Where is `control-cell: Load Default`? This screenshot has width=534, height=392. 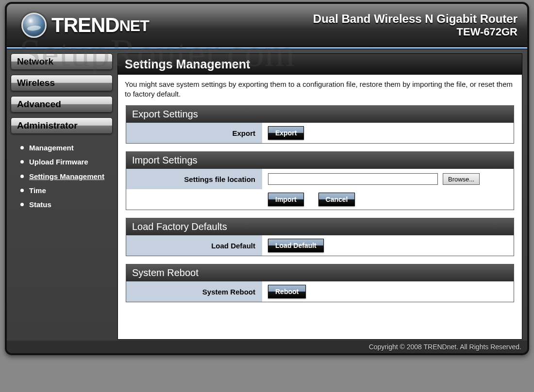
control-cell: Load Default is located at coordinates (388, 245).